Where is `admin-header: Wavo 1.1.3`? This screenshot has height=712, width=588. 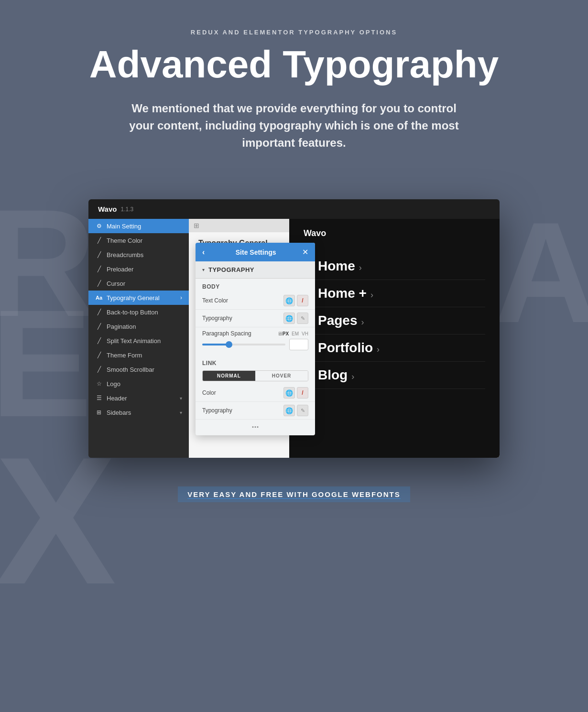
admin-header: Wavo 1.1.3 is located at coordinates (294, 209).